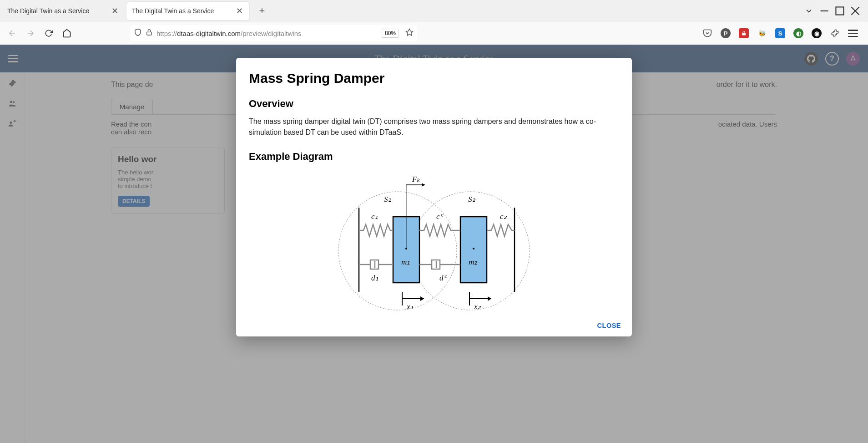 The width and height of the screenshot is (868, 443). Describe the element at coordinates (390, 33) in the screenshot. I see `zoom-indicator: 80%` at that location.